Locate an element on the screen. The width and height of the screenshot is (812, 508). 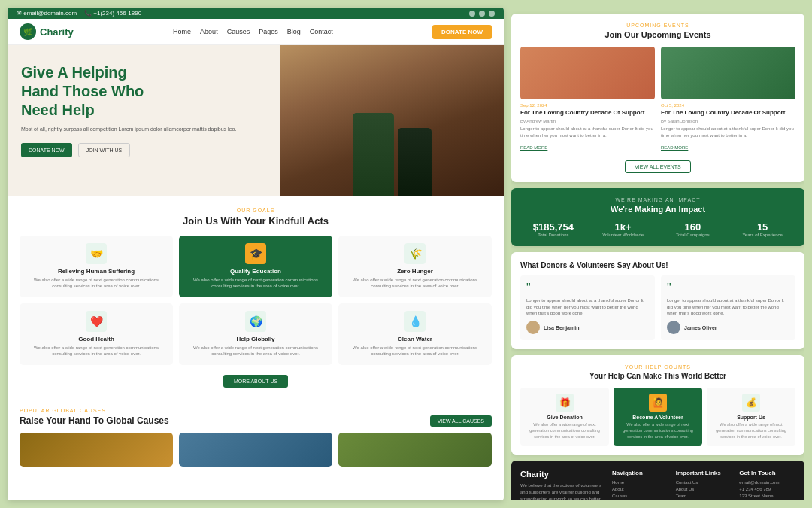
event-date-1: Sep 12, 2024 is located at coordinates (588, 105).